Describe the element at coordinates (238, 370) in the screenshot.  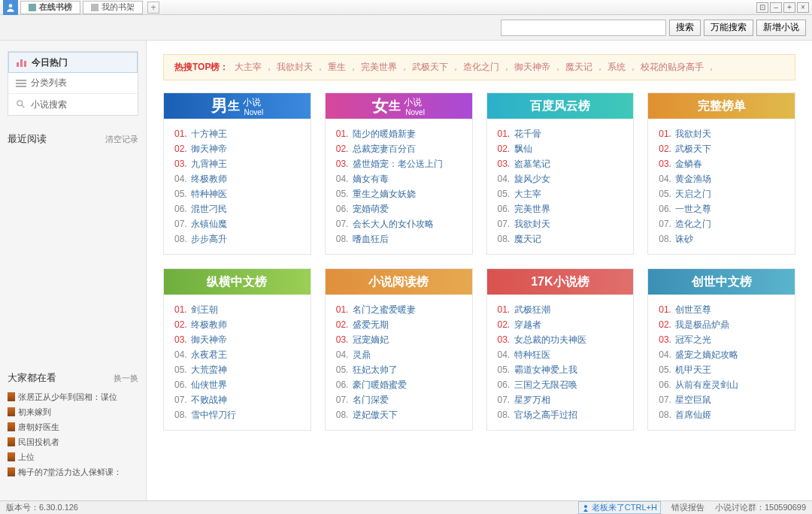
I see `rank-item: 05.大荒蛮神` at that location.